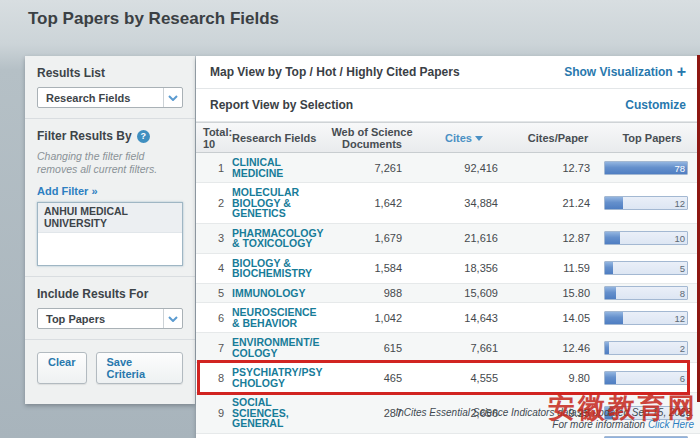 This screenshot has width=700, height=438. What do you see at coordinates (448, 239) in the screenshot?
I see `table-row: 3 PHARMACOLOGY & TOXICOLOGY 1,679 21,616…` at bounding box center [448, 239].